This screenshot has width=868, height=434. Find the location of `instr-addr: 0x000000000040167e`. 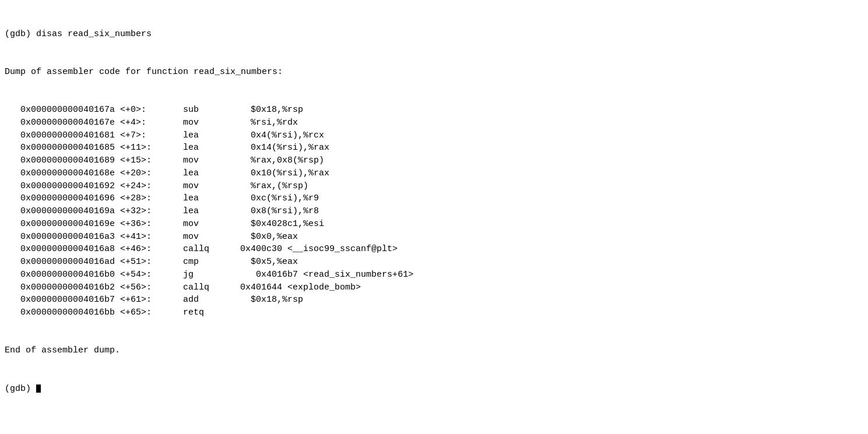

instr-addr: 0x000000000040167e is located at coordinates (59, 122).